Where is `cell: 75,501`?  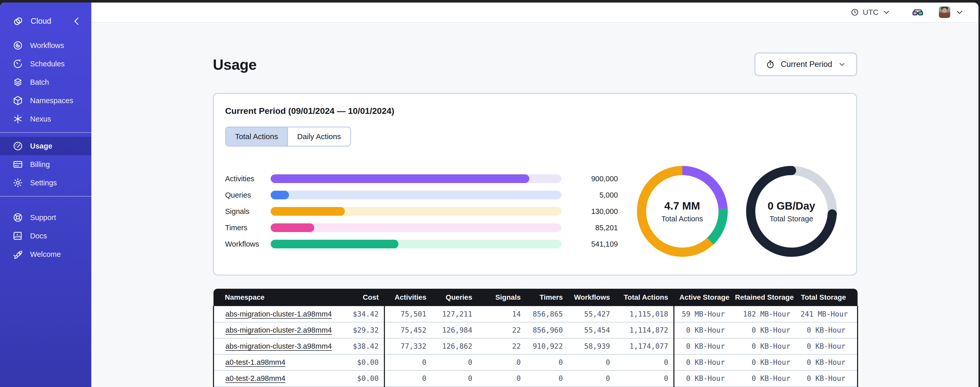
cell: 75,501 is located at coordinates (408, 314).